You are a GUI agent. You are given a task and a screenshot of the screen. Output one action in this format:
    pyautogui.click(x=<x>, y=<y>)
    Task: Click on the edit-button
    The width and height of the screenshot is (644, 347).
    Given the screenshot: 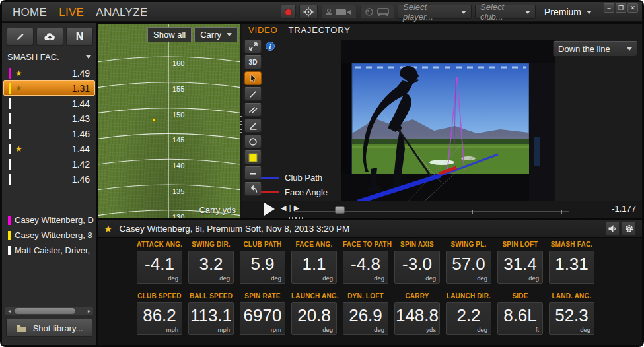 What is the action you would take?
    pyautogui.click(x=20, y=37)
    